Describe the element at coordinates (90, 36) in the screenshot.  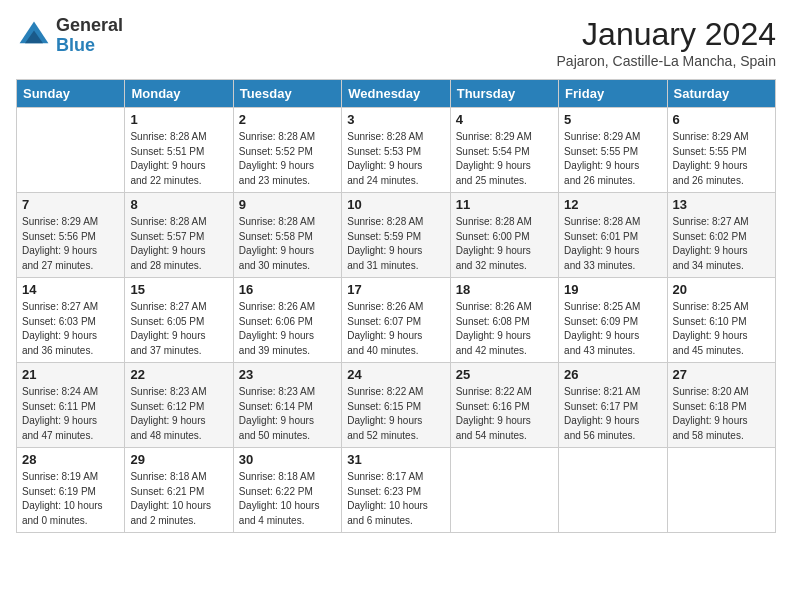
I see `logo-text: General Blue` at that location.